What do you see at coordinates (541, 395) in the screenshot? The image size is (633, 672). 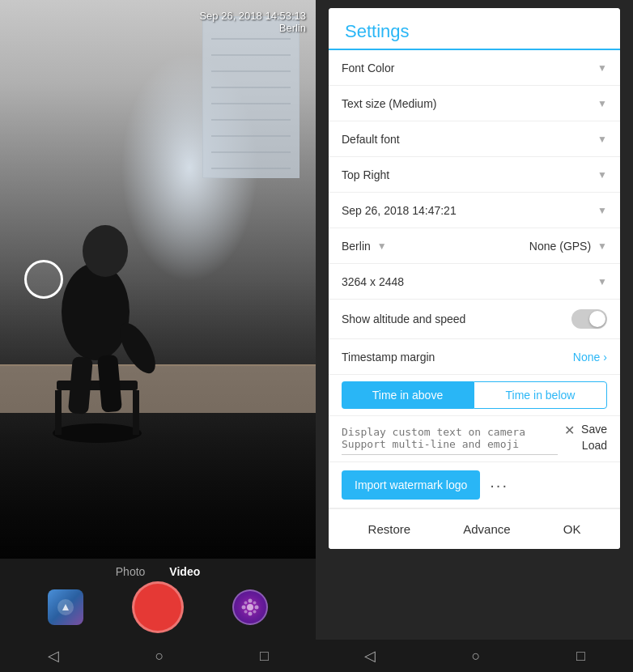 I see `time-in-below-button: Time in below` at bounding box center [541, 395].